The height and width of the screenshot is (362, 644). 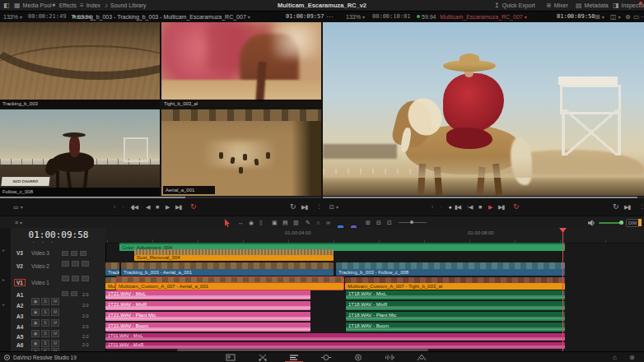 I want to click on timeline-display-options: ▪ ▪ ▪, so click(x=44, y=242).